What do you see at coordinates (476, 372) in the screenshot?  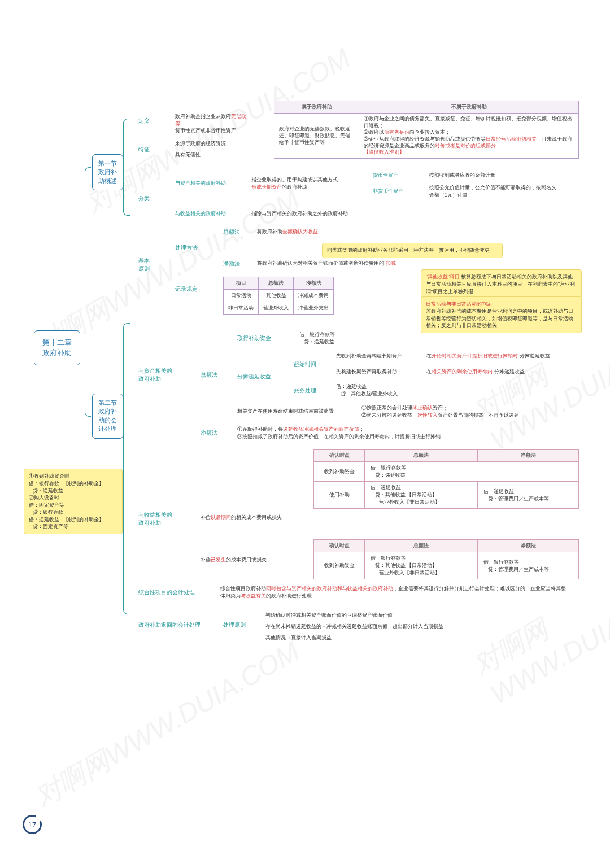 I see `s2r: 在相关资产的剩余使用寿命内 分摊递延收益` at bounding box center [476, 372].